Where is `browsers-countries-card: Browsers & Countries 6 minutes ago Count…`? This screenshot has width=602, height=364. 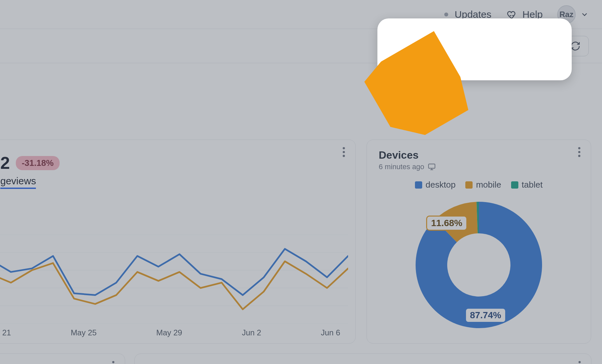
browsers-countries-card: Browsers & Countries 6 minutes ago Count… is located at coordinates (363, 359).